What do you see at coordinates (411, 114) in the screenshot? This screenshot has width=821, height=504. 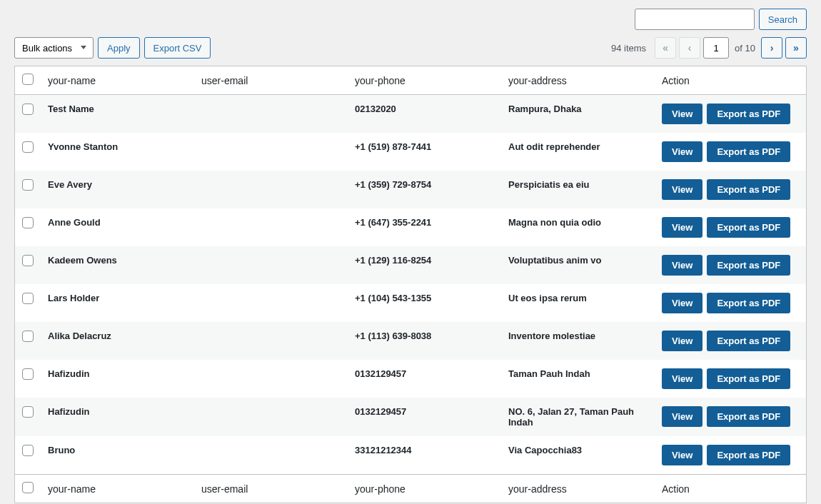 I see `table-row: Test Name02132020Rampura, DhakaViewExpor…` at bounding box center [411, 114].